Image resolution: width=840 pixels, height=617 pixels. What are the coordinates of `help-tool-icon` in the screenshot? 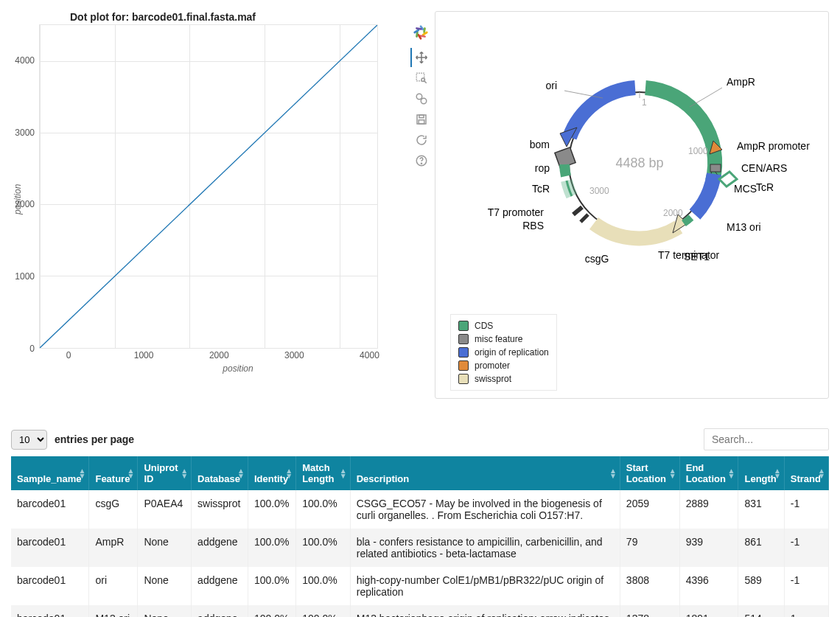 It's located at (421, 161).